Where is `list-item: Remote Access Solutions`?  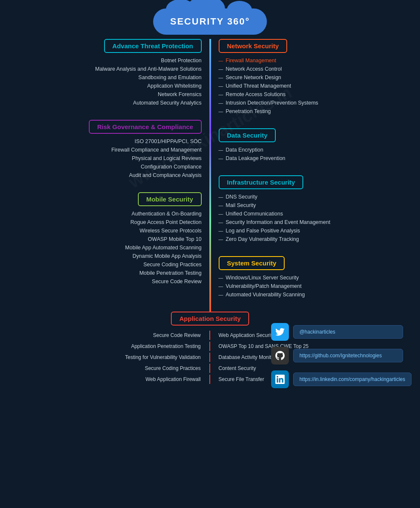
list-item: Remote Access Solutions is located at coordinates (252, 94).